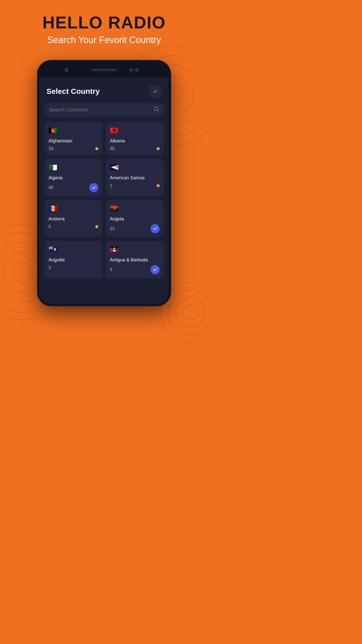 The image size is (362, 644). Describe the element at coordinates (134, 70) in the screenshot. I see `camera-sensors` at that location.